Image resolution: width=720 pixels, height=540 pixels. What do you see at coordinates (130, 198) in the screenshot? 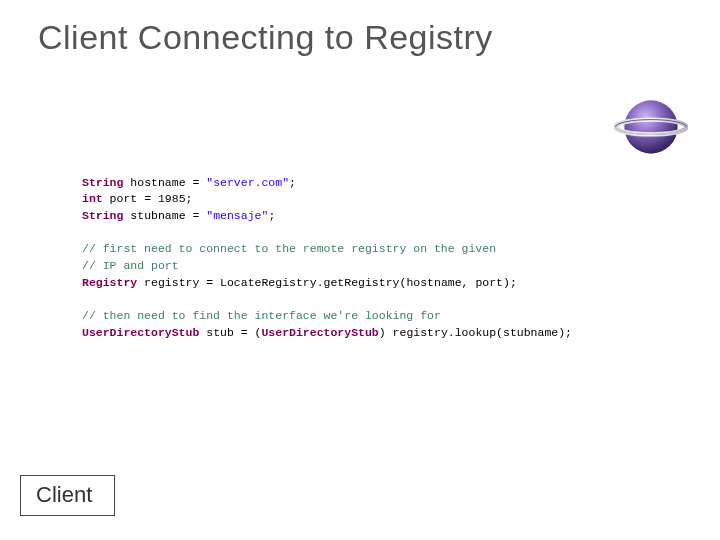
I see `code-text: port =` at bounding box center [130, 198].